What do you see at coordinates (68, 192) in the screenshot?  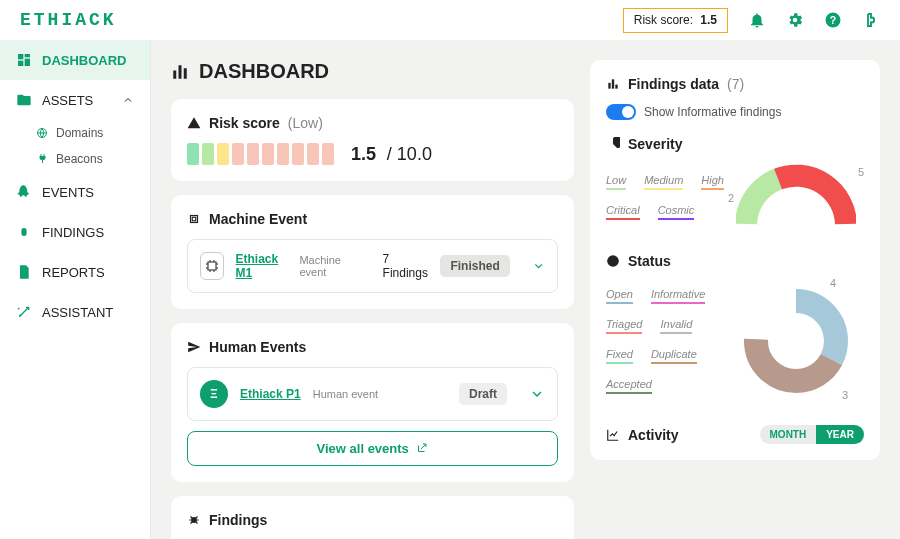 I see `sidebar-item-label: EVENTS` at bounding box center [68, 192].